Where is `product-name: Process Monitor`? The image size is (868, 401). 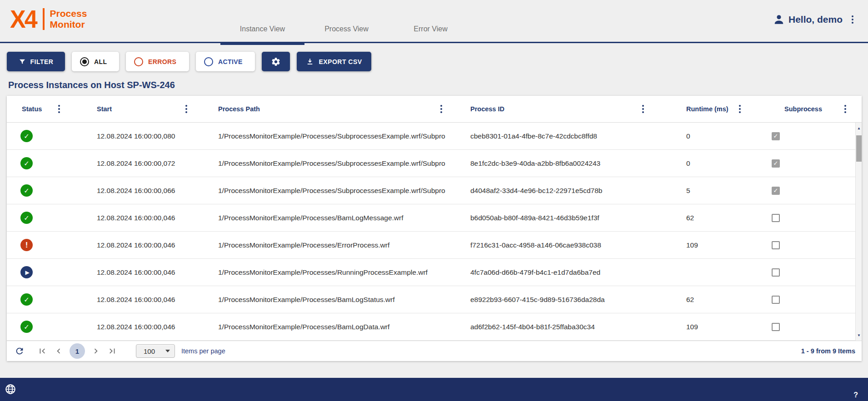 product-name: Process Monitor is located at coordinates (69, 19).